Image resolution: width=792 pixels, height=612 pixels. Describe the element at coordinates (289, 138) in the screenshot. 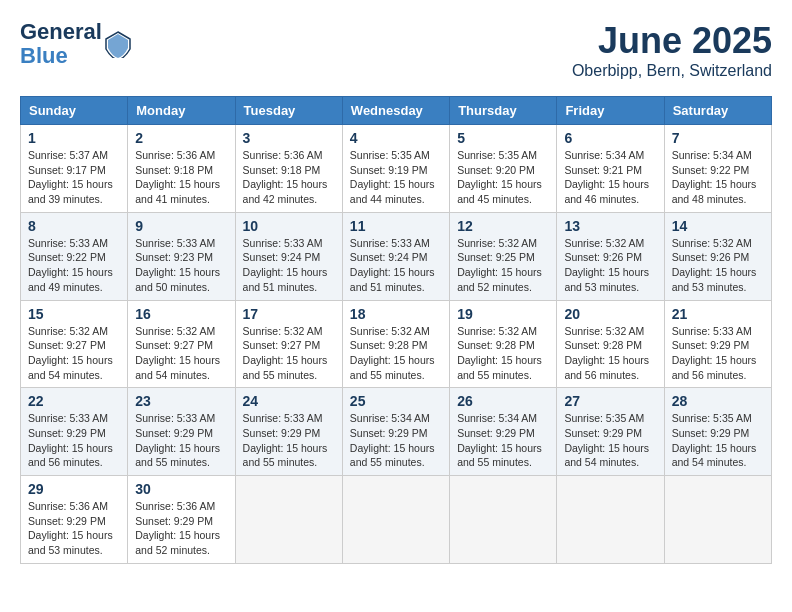

I see `day-number: 3` at that location.